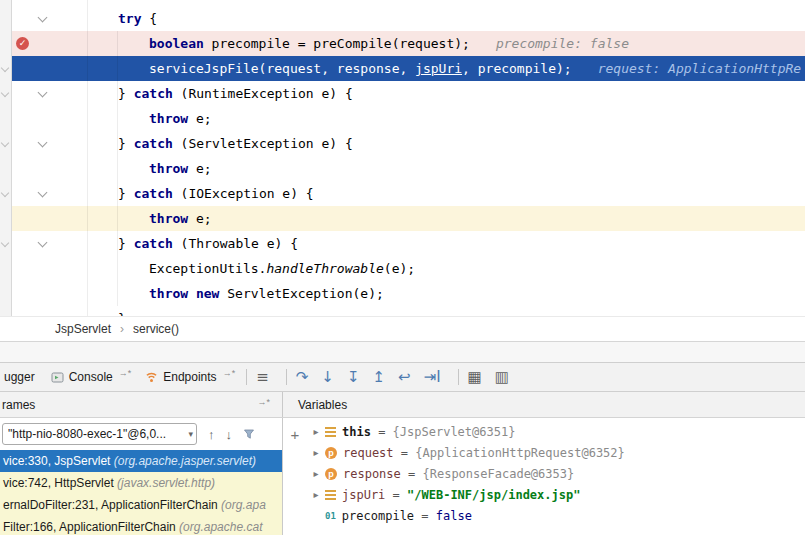 Image resolution: width=805 pixels, height=535 pixels. I want to click on next-frame-icon: ↓, so click(230, 434).